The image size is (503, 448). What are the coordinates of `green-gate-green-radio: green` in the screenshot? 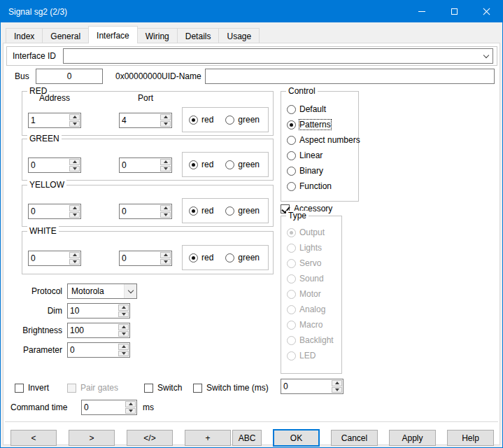 It's located at (242, 164).